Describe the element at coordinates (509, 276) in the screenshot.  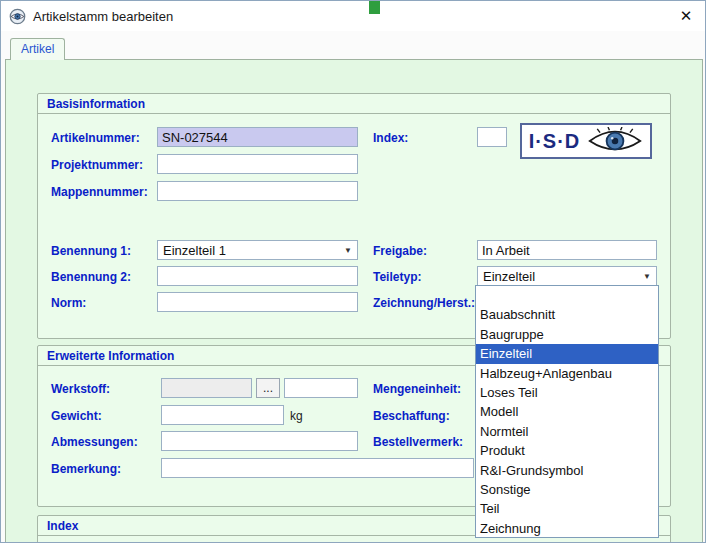
I see `teiletyp-value: Einzelteil` at that location.